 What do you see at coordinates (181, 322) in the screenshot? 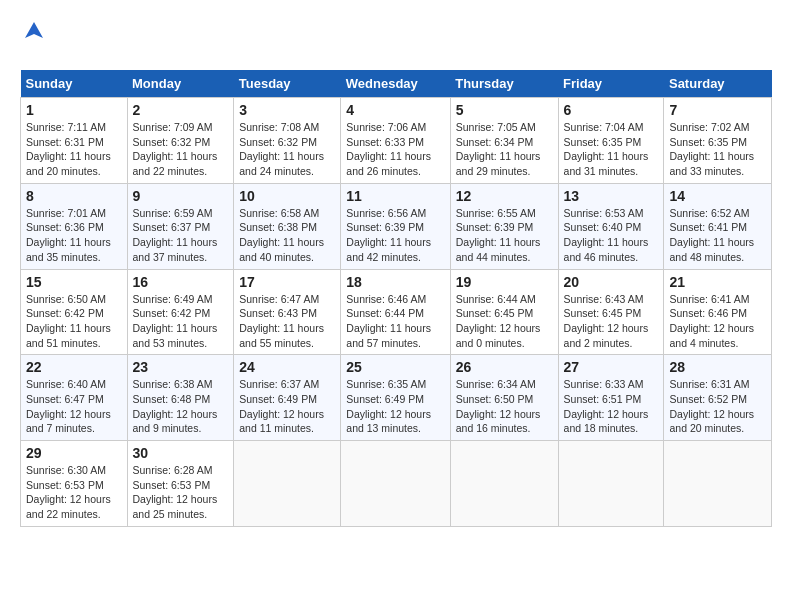
I see `day-info: Sunrise: 6:49 AMSunset: 6:42 PMDaylight:…` at bounding box center [181, 322].